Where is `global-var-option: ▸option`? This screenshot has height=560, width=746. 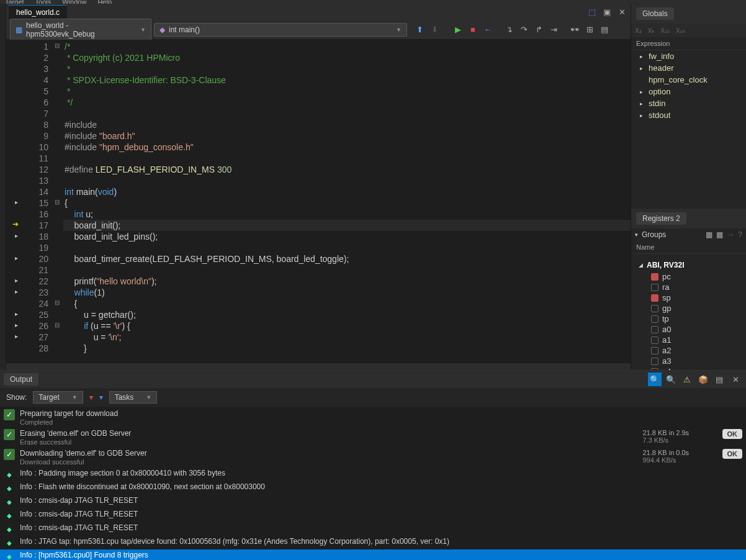
global-var-option: ▸option is located at coordinates (689, 92).